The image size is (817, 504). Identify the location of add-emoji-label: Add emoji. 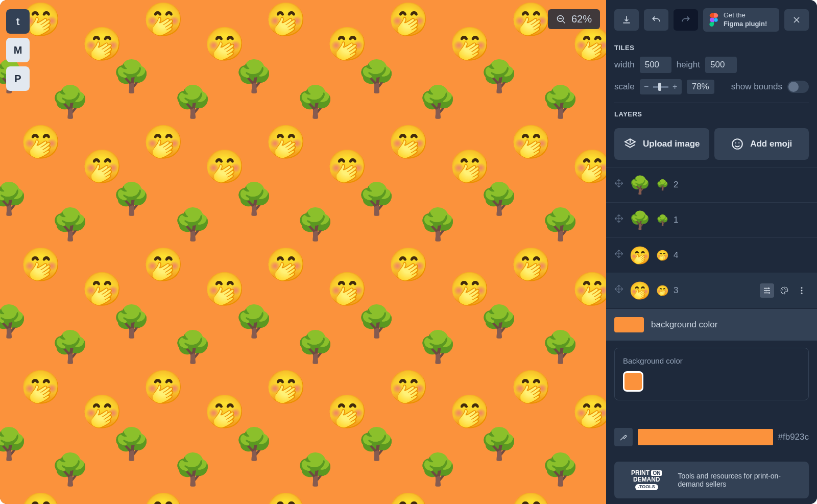
(771, 144).